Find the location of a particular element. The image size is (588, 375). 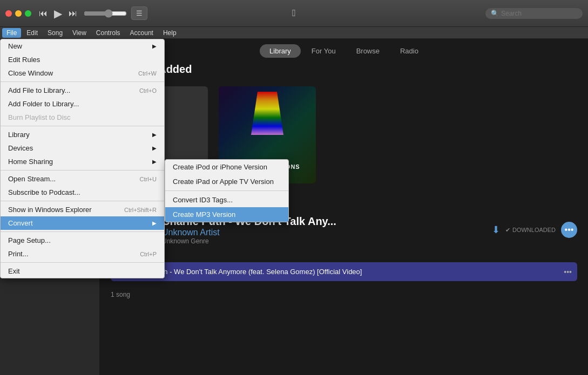

transport-controls: ⏮ ▶ ⏭ is located at coordinates (58, 13).